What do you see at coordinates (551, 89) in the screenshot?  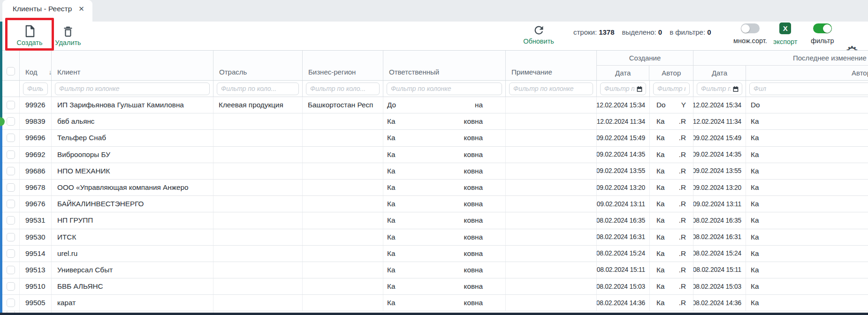 I see `filter-note-input` at bounding box center [551, 89].